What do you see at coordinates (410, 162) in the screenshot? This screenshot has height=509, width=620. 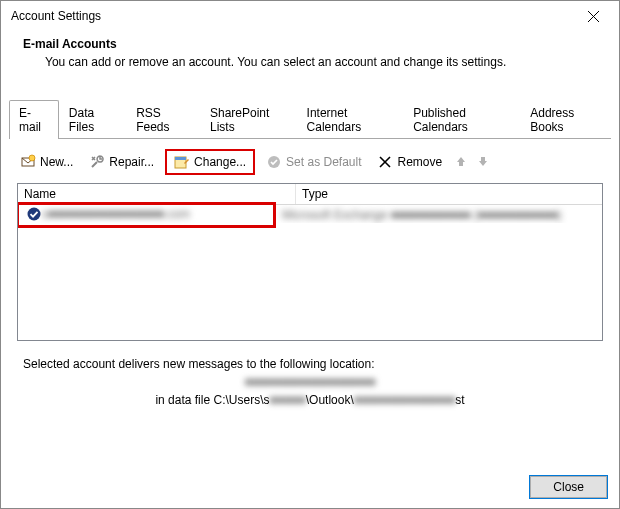 I see `remove-button: Remove` at bounding box center [410, 162].